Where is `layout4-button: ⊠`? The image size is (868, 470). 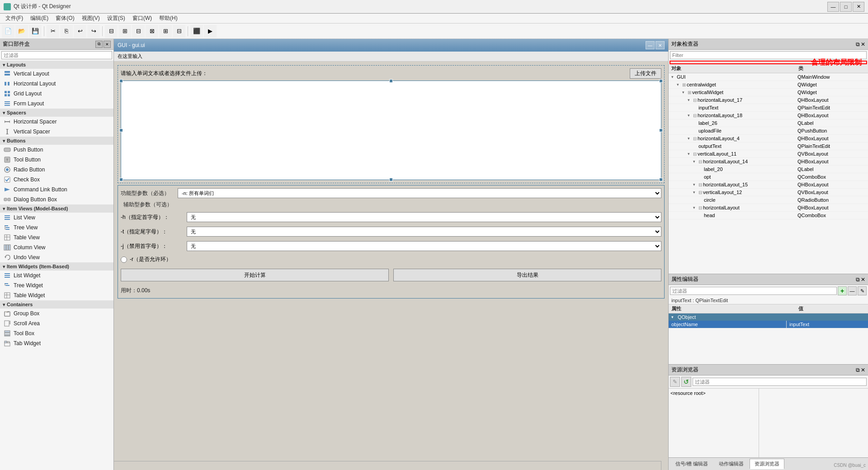
layout4-button: ⊠ is located at coordinates (152, 31).